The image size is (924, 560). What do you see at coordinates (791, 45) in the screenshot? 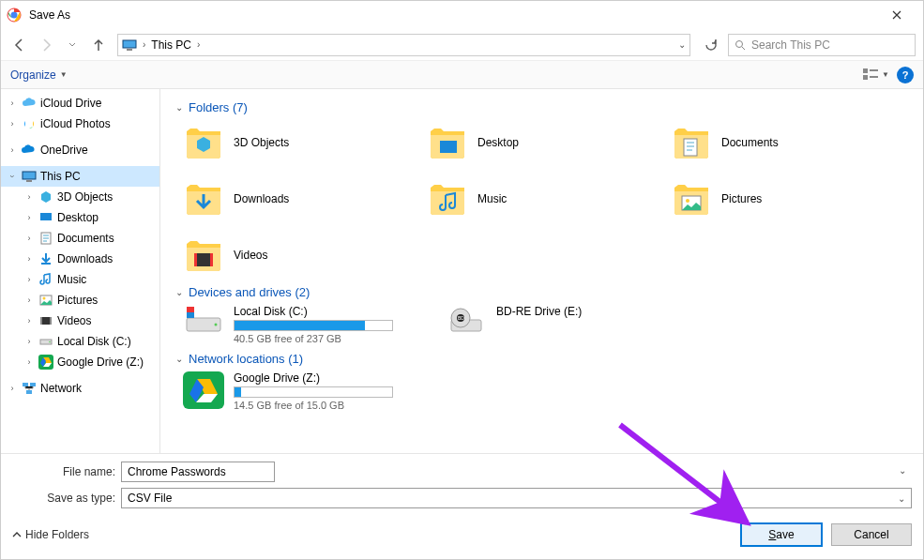
I see `search-placeholder: Search This PC` at bounding box center [791, 45].